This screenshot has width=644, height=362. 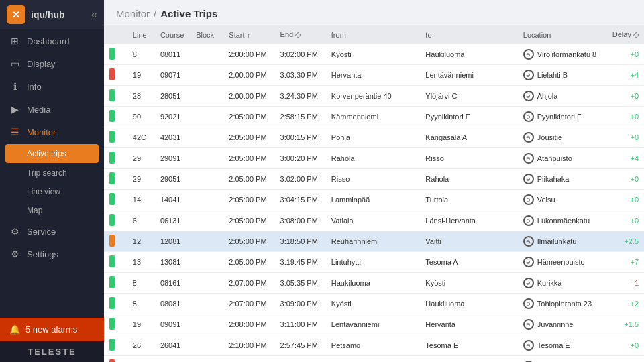 What do you see at coordinates (173, 35) in the screenshot?
I see `col-header-course: Course` at bounding box center [173, 35].